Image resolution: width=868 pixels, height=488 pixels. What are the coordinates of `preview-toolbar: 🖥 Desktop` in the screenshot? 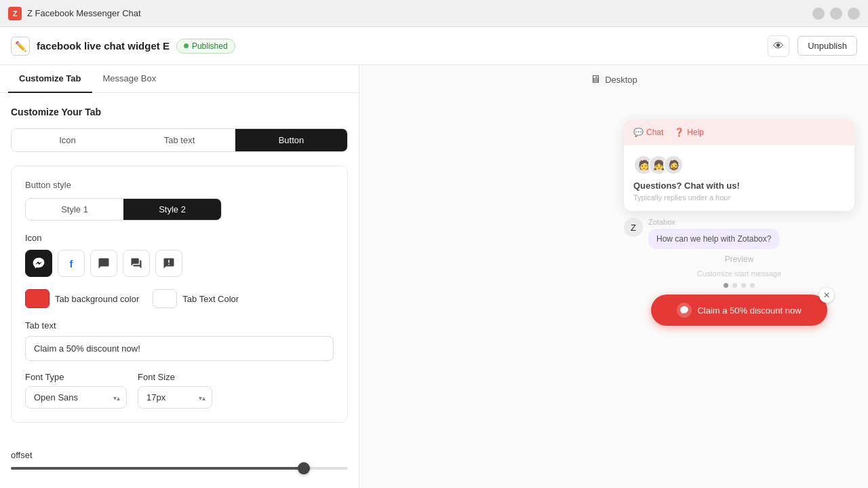 It's located at (614, 79).